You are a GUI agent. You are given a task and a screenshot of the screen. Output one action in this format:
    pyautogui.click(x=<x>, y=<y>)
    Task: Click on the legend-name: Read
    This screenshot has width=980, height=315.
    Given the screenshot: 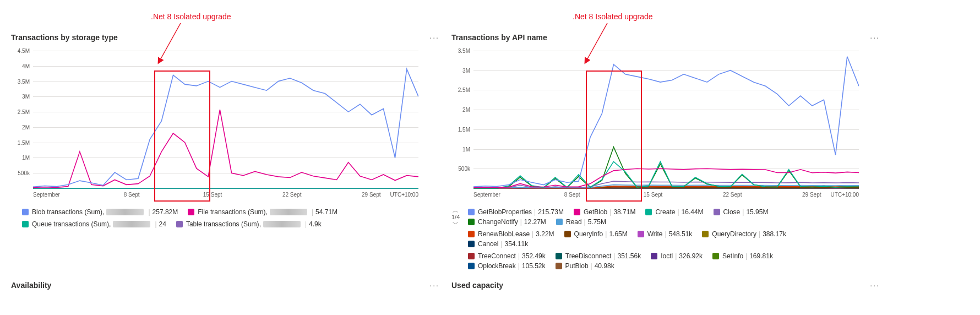 What is the action you would take?
    pyautogui.click(x=574, y=222)
    